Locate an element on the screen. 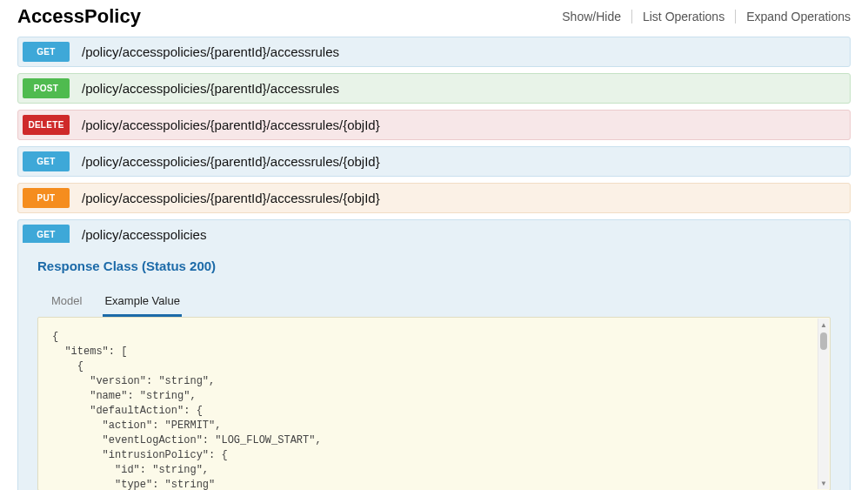 The image size is (868, 490). http-method-badge: PUT is located at coordinates (46, 198).